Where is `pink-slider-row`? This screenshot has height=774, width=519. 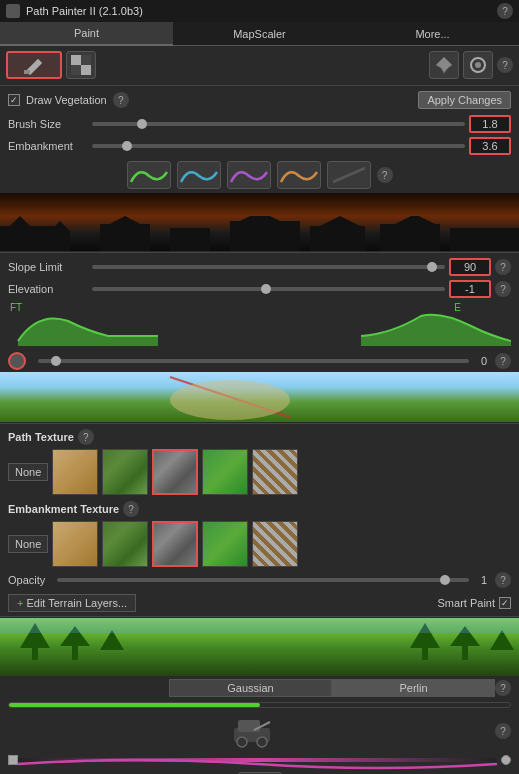
pink-slider-row is located at coordinates (260, 760).